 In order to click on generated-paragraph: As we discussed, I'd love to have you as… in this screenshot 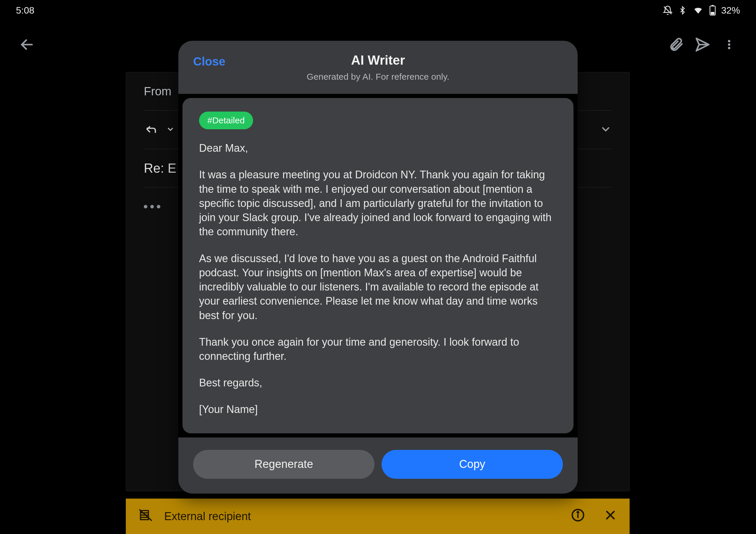, I will do `click(378, 287)`.